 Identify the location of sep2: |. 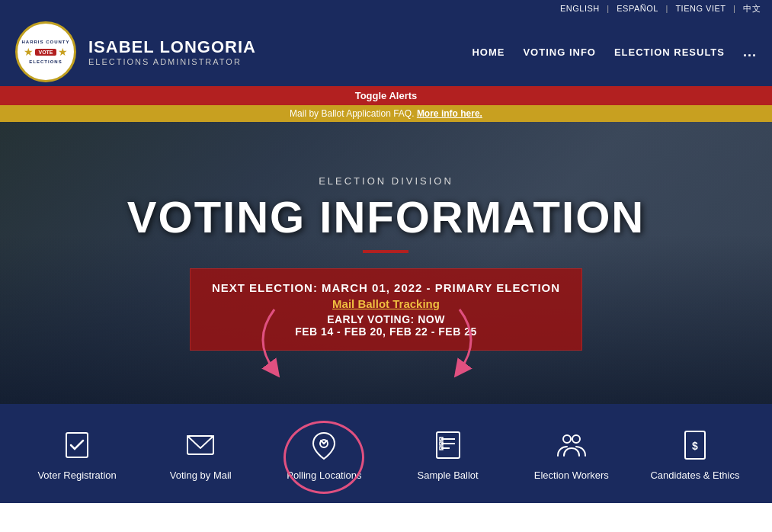
(666, 8).